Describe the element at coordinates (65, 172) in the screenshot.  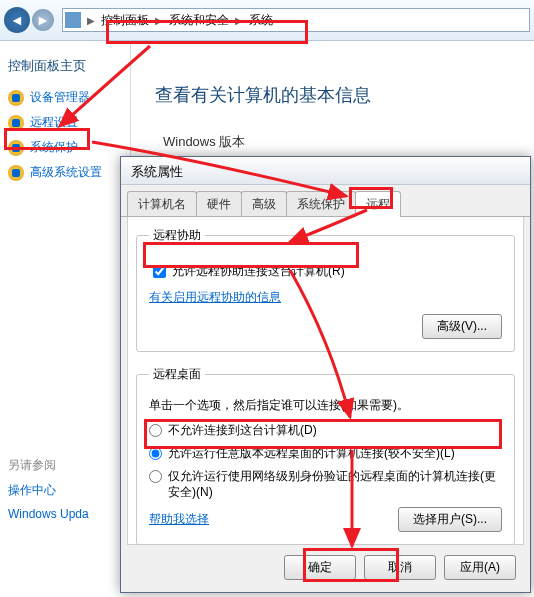
I see `sidebar-item-advanced-settings: 高级系统设置` at that location.